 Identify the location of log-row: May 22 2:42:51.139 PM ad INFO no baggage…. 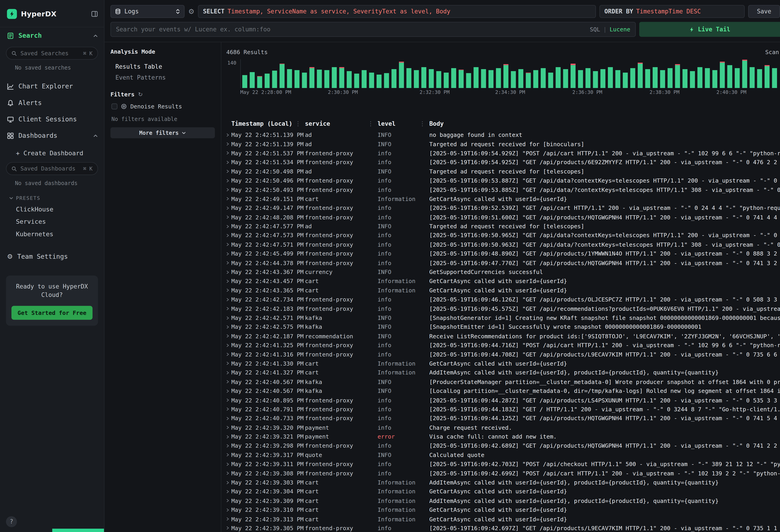
(501, 135).